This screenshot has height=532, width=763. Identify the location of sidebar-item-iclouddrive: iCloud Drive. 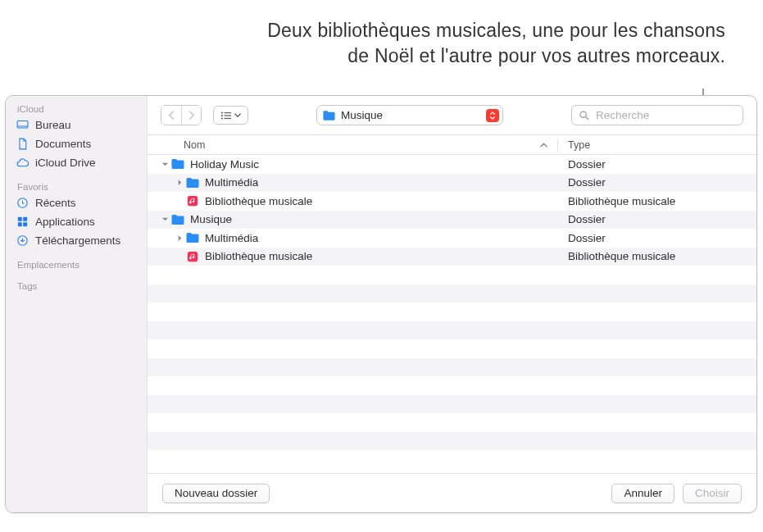
(76, 162).